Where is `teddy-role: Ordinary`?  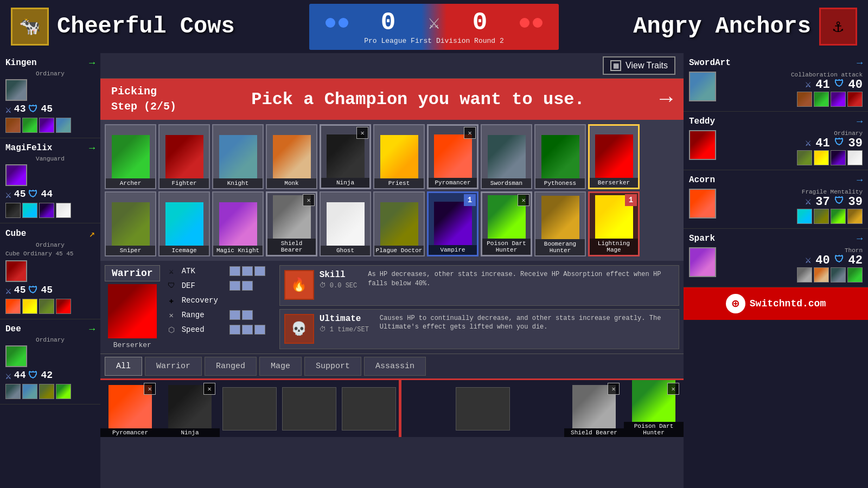
teddy-role: Ordinary is located at coordinates (792, 133).